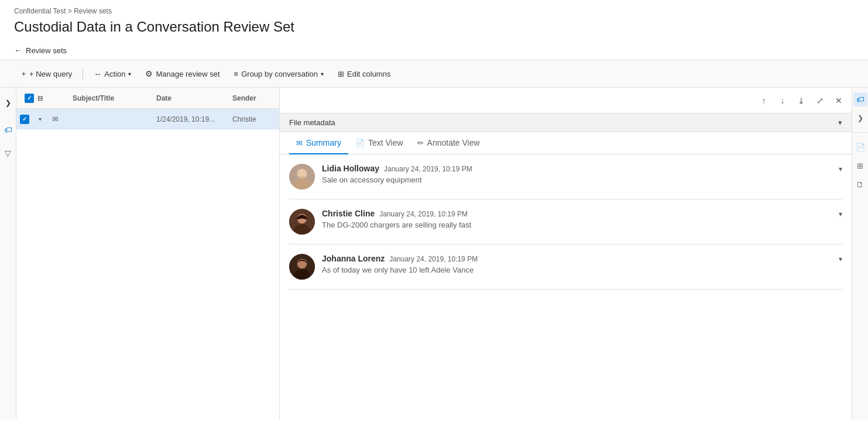 This screenshot has height=434, width=868. Describe the element at coordinates (840, 123) in the screenshot. I see `file-metadata-chevron: ▾` at that location.